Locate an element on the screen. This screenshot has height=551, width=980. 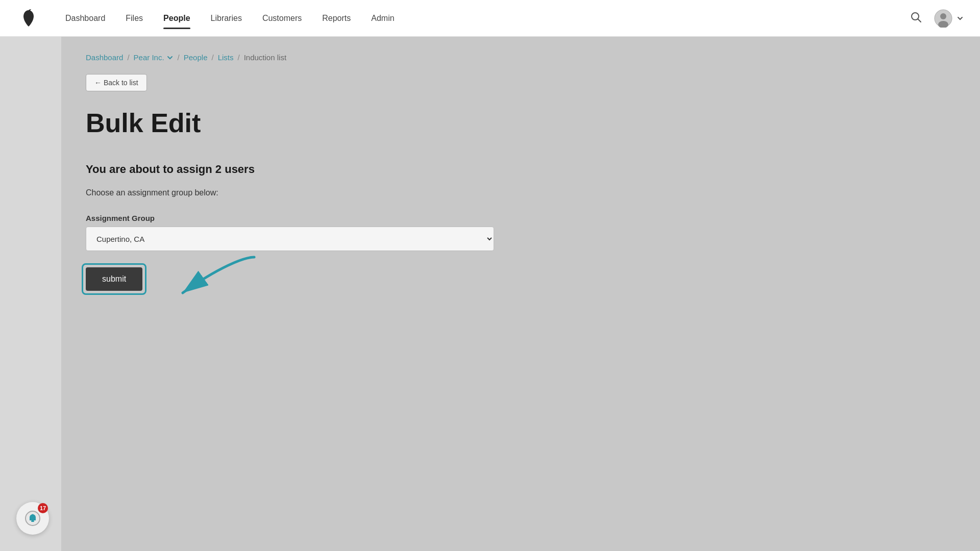
avatar-icon is located at coordinates (943, 18).